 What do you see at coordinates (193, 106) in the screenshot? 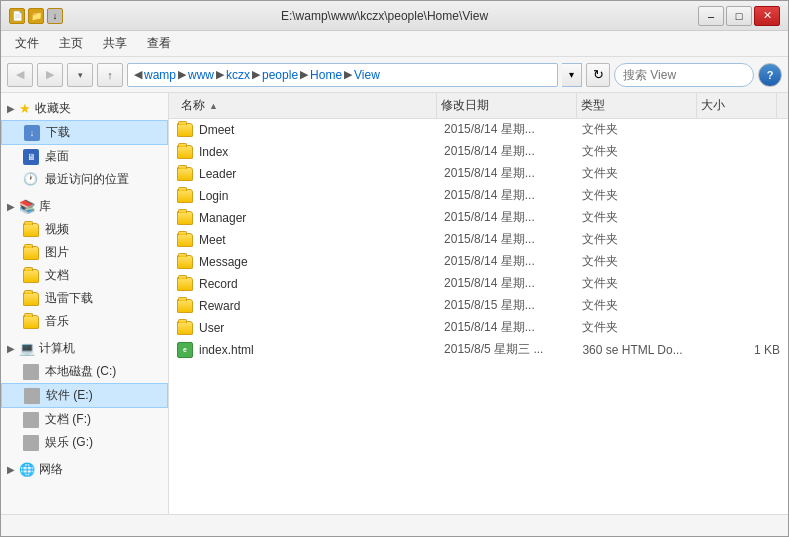
I see `col-name-label: 名称` at bounding box center [193, 106].